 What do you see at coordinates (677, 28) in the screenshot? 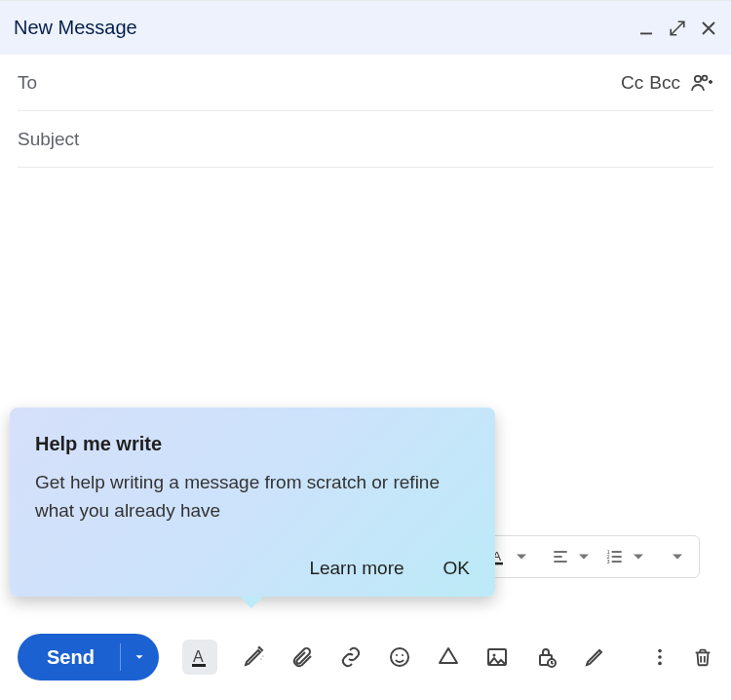
I see `titlebar-actions` at bounding box center [677, 28].